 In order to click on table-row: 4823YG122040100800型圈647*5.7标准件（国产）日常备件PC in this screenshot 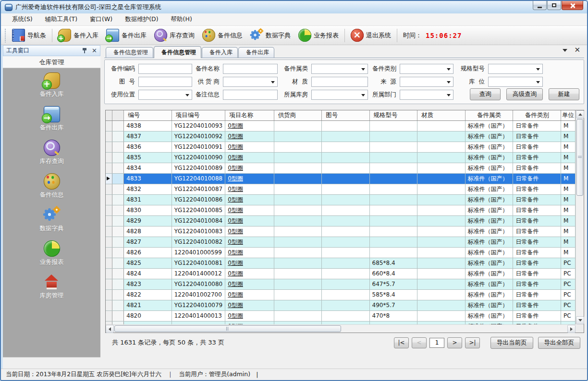, I will do `click(341, 284)`.